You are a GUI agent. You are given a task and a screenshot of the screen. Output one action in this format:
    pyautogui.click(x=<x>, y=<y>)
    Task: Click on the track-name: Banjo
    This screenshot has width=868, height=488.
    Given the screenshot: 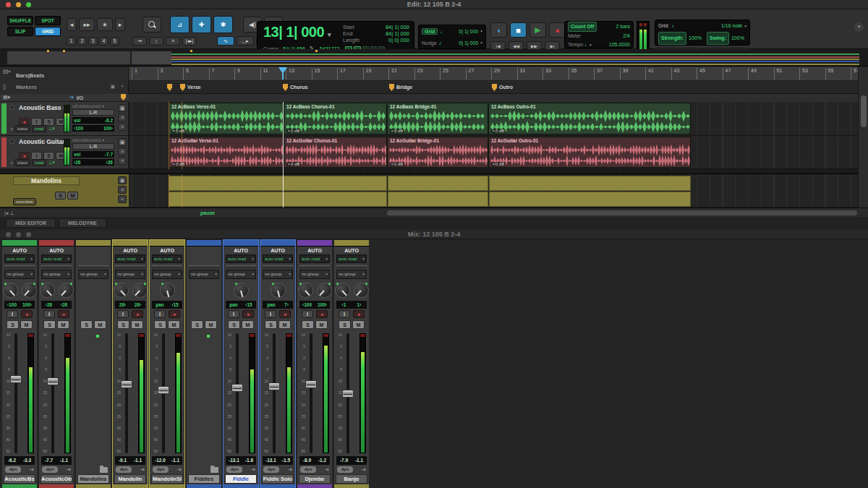 What is the action you would take?
    pyautogui.click(x=352, y=479)
    